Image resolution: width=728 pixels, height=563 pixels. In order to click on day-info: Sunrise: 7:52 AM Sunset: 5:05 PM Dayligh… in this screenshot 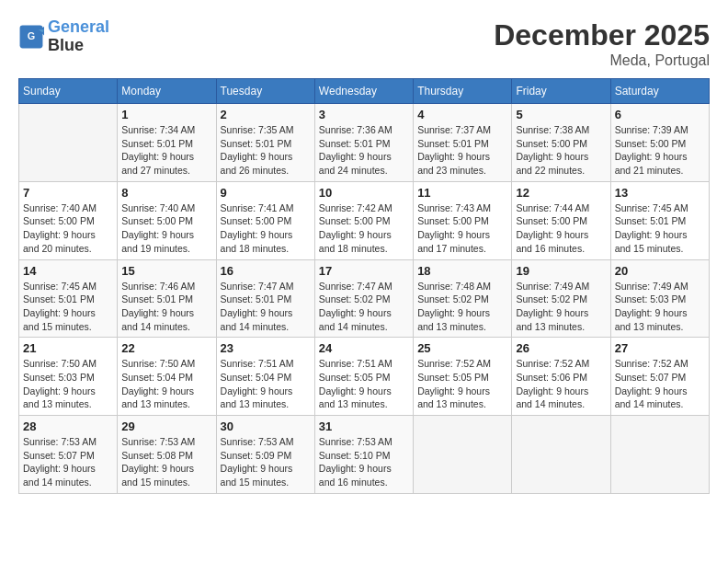, I will do `click(462, 385)`.